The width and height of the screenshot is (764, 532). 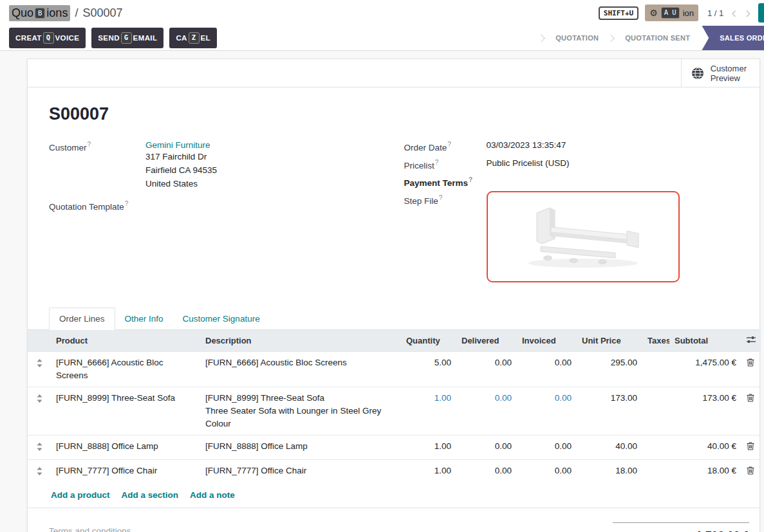 What do you see at coordinates (182, 170) in the screenshot?
I see `customer-address: 317 Fairchild Dr Fairfield CA 94535 Unit…` at bounding box center [182, 170].